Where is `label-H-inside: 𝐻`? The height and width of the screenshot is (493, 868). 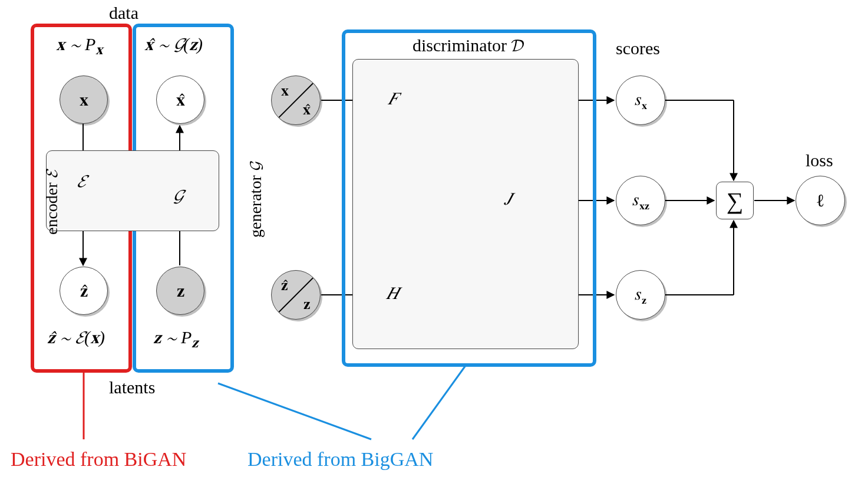
label-H-inside: 𝐻 is located at coordinates (392, 294).